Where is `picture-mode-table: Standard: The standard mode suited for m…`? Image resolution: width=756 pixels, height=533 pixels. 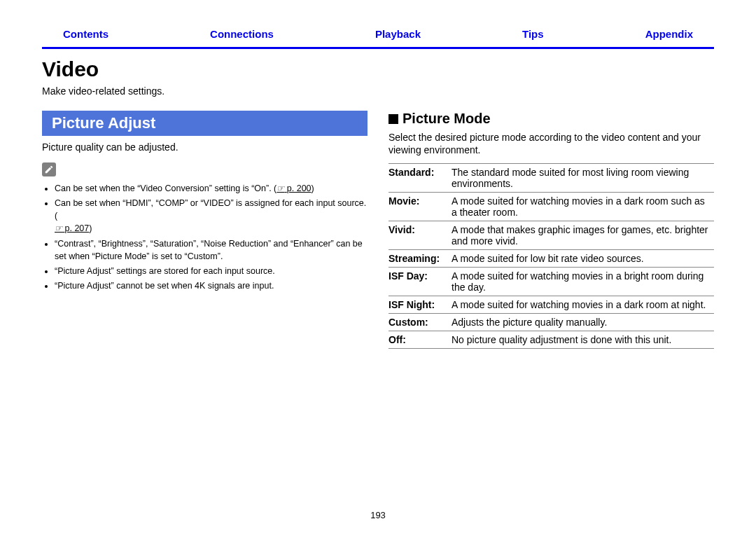
picture-mode-table: Standard: The standard mode suited for m… is located at coordinates (552, 256).